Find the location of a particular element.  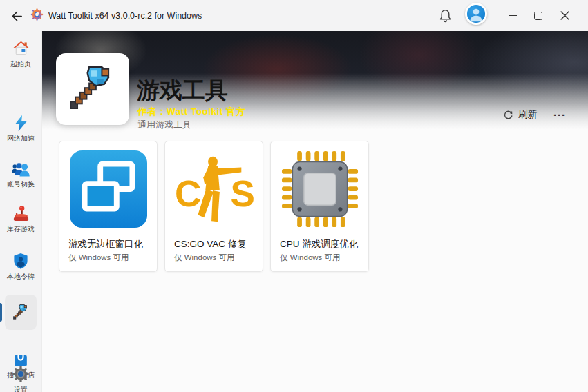

app-logo-icon is located at coordinates (37, 14).